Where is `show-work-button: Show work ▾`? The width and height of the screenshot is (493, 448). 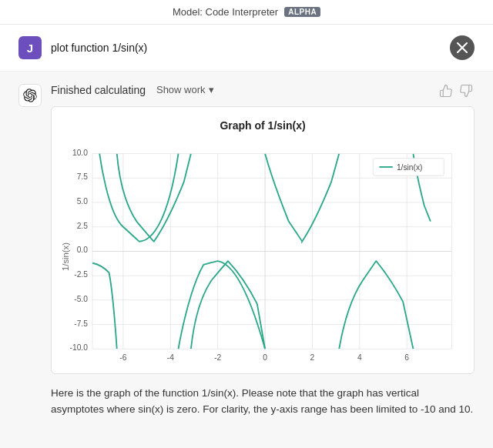 show-work-button: Show work ▾ is located at coordinates (185, 89).